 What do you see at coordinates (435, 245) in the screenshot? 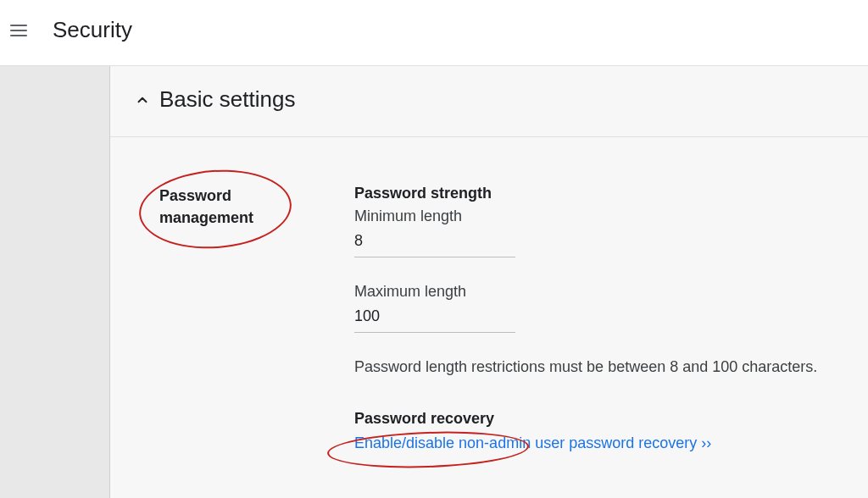
I see `min-length-value: 8` at bounding box center [435, 245].